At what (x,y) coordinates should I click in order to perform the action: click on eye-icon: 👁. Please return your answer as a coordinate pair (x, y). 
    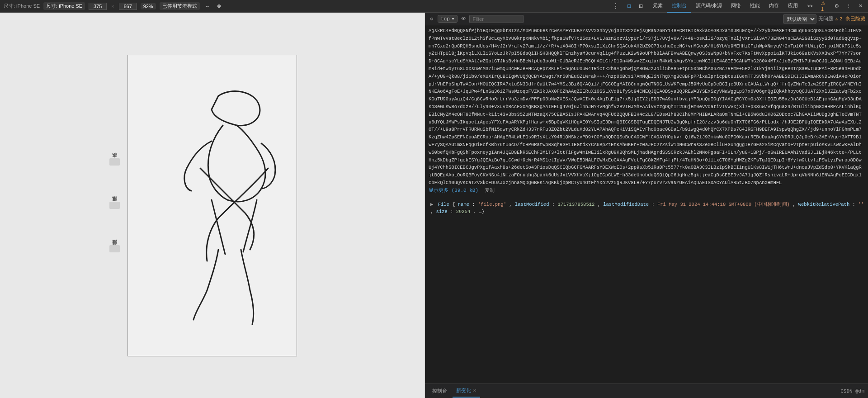
    Looking at the image, I should click on (463, 19).